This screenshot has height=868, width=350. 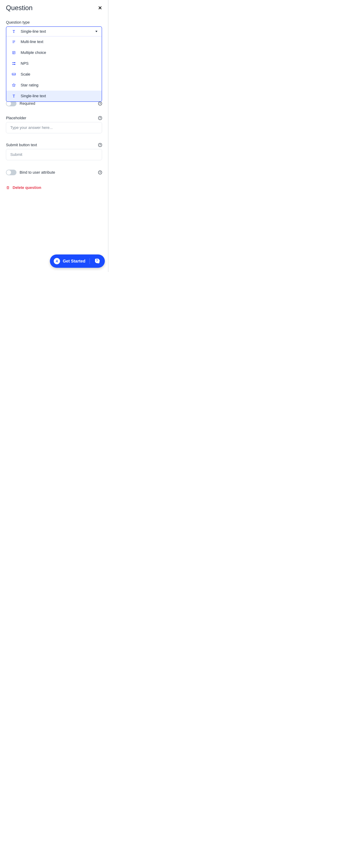 I want to click on bind-attribute-toggle, so click(x=11, y=173).